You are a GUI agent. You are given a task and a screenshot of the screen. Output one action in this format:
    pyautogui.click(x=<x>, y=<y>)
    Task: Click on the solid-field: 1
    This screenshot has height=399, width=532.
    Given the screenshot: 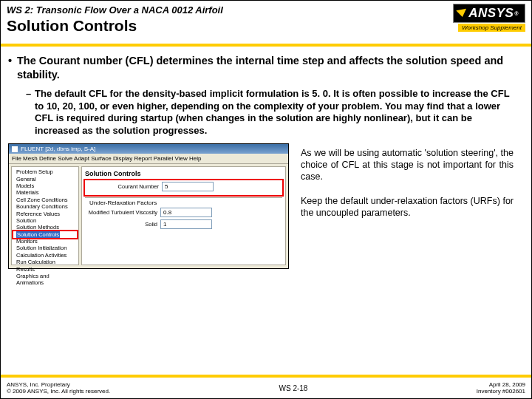 What is the action you would take?
    pyautogui.click(x=186, y=225)
    